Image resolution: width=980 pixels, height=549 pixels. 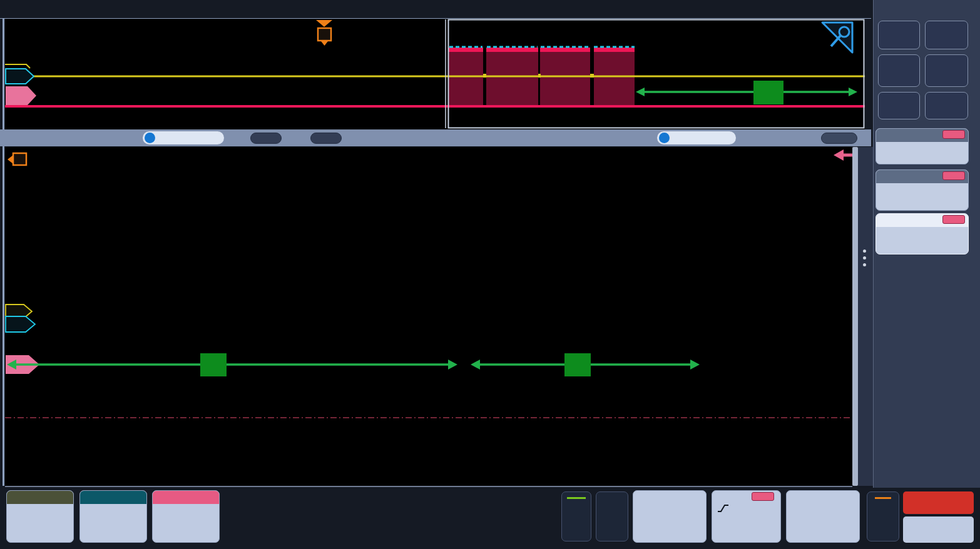 I want to click on zoom-in-button, so click(x=266, y=138).